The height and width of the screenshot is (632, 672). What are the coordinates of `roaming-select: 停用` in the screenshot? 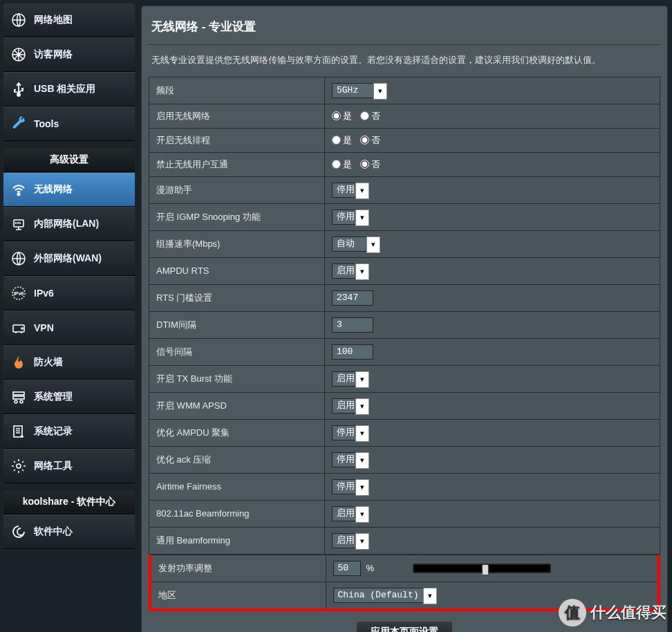 It's located at (351, 190).